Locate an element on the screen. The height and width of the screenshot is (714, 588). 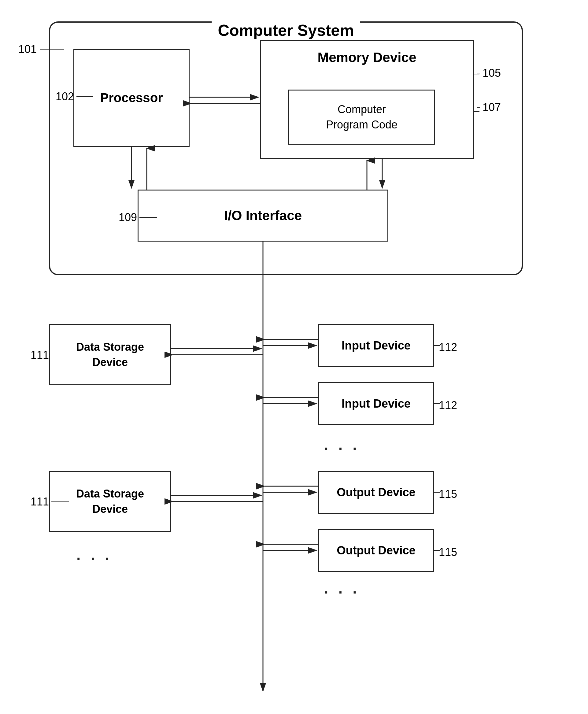
label-102: 102 is located at coordinates (75, 97).